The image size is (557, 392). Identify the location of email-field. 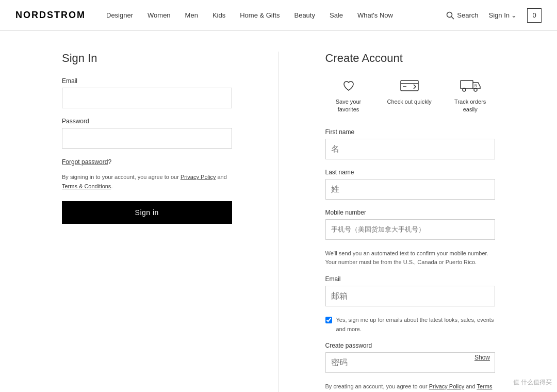
(147, 98).